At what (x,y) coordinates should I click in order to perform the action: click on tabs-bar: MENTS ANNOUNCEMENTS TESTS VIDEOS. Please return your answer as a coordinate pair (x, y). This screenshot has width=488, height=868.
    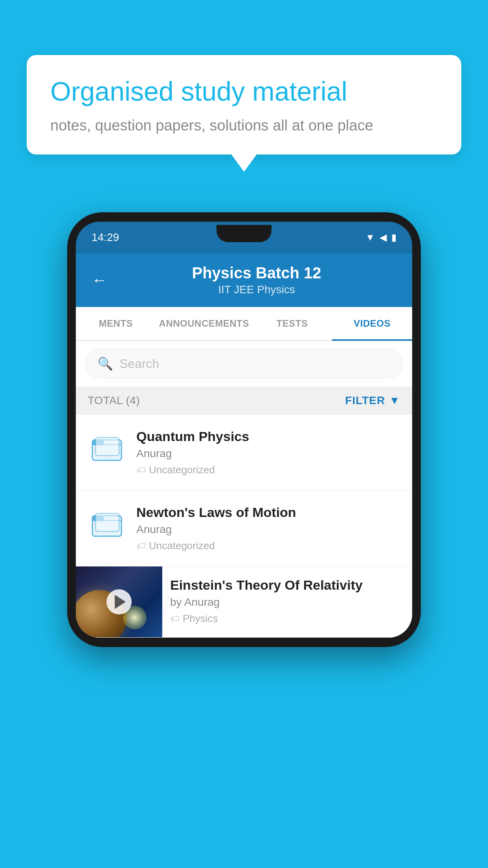
    Looking at the image, I should click on (244, 324).